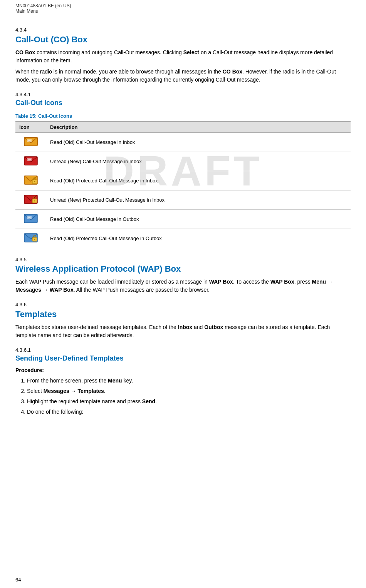 The width and height of the screenshot is (366, 588). I want to click on section-4-3-5: 4.3.5 Wireless Application Protocol (WAP…, so click(183, 275).